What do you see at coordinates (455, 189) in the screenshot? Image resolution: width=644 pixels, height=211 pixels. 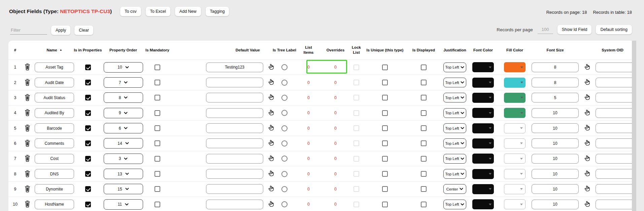 I see `justification-select: Center` at bounding box center [455, 189].